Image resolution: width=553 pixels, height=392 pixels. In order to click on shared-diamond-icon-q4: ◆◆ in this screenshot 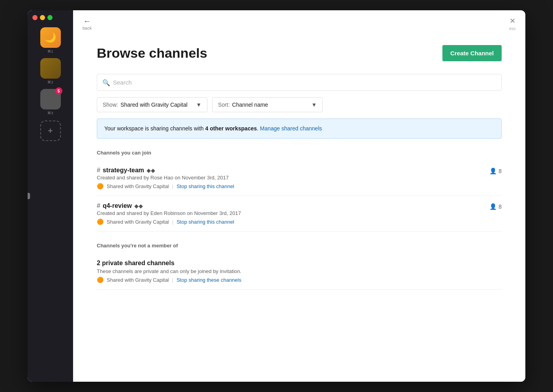, I will do `click(139, 206)`.